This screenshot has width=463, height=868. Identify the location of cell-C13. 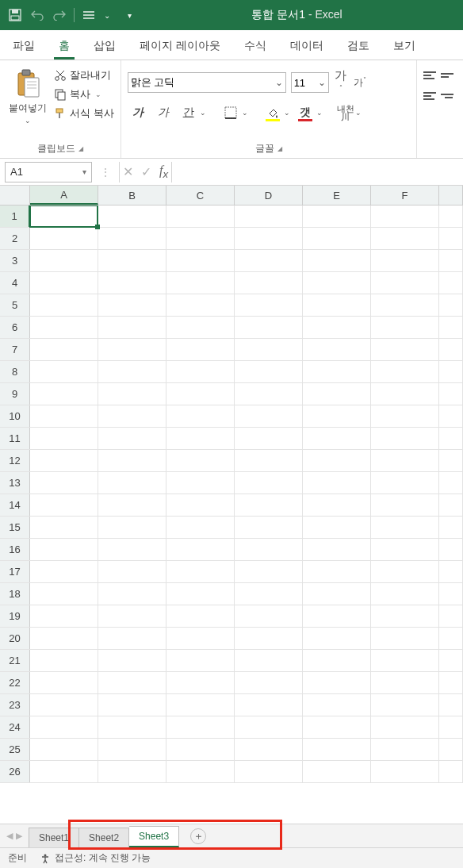
(201, 482).